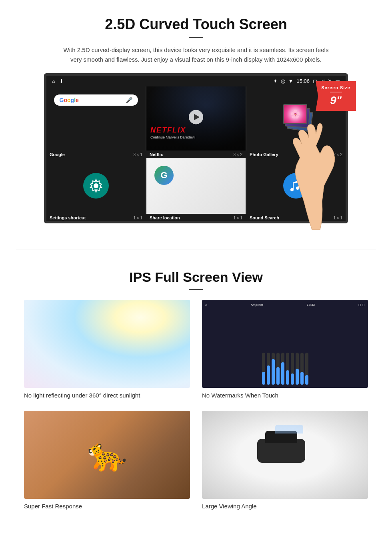  Describe the element at coordinates (62, 81) in the screenshot. I see `usb-icon: ⬇` at that location.